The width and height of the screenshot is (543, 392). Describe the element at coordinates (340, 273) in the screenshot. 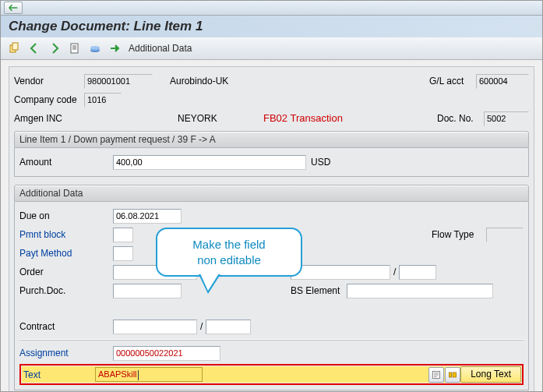

I see `network-field` at that location.